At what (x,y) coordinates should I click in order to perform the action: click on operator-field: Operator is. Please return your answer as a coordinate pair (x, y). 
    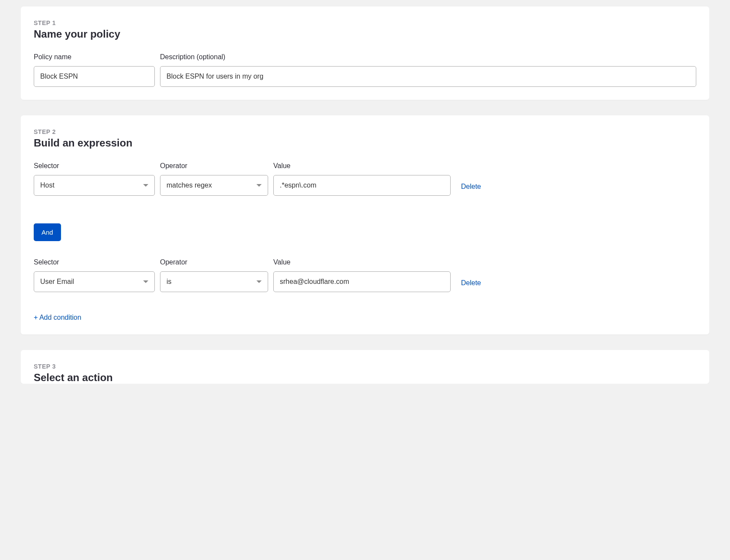
    Looking at the image, I should click on (214, 275).